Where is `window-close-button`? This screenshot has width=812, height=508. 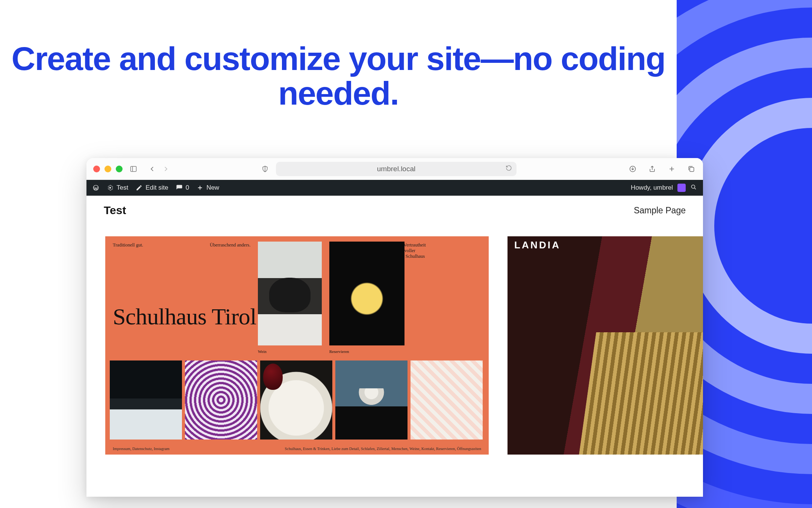 window-close-button is located at coordinates (97, 169).